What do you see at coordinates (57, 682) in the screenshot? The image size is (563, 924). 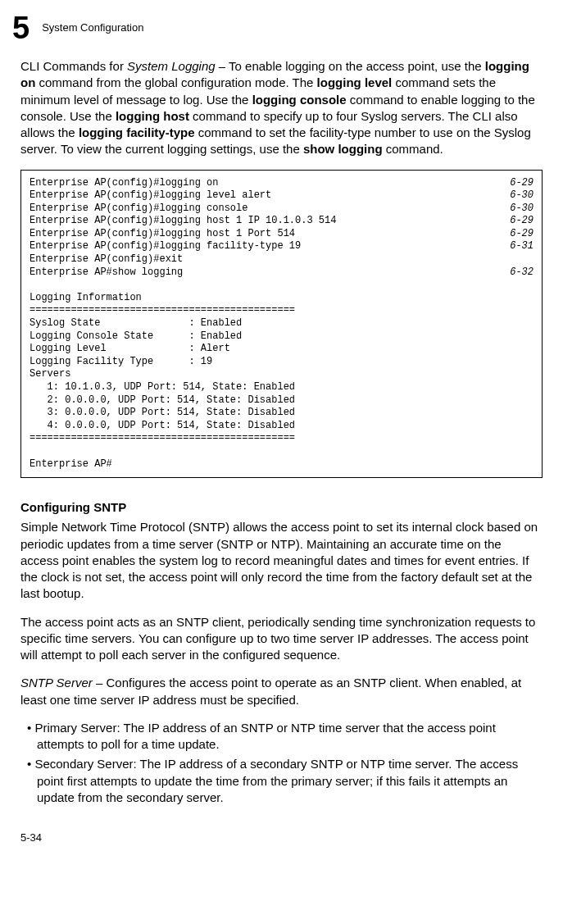 I see `text-italic: SNTP Server` at bounding box center [57, 682].